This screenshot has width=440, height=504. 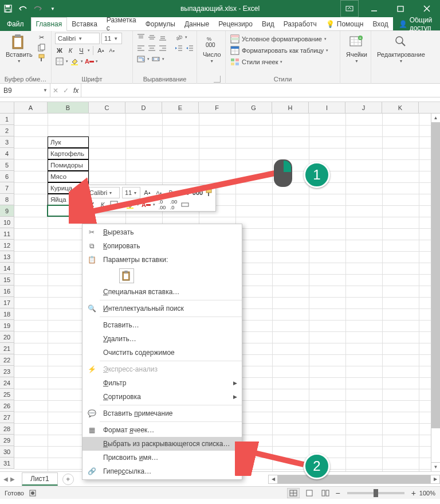 What do you see at coordinates (7, 394) in the screenshot?
I see `row-header: 25` at bounding box center [7, 394].